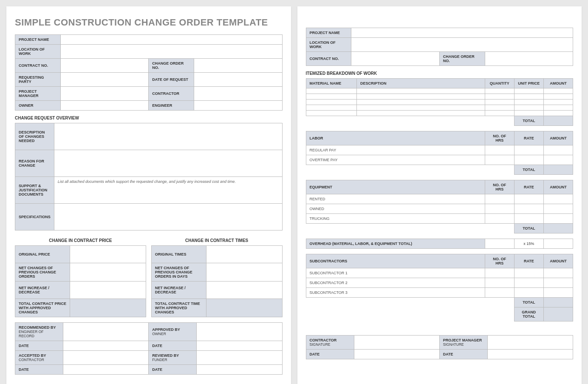 This screenshot has height=384, width=588. What do you see at coordinates (558, 121) in the screenshot?
I see `material-total` at bounding box center [558, 121].